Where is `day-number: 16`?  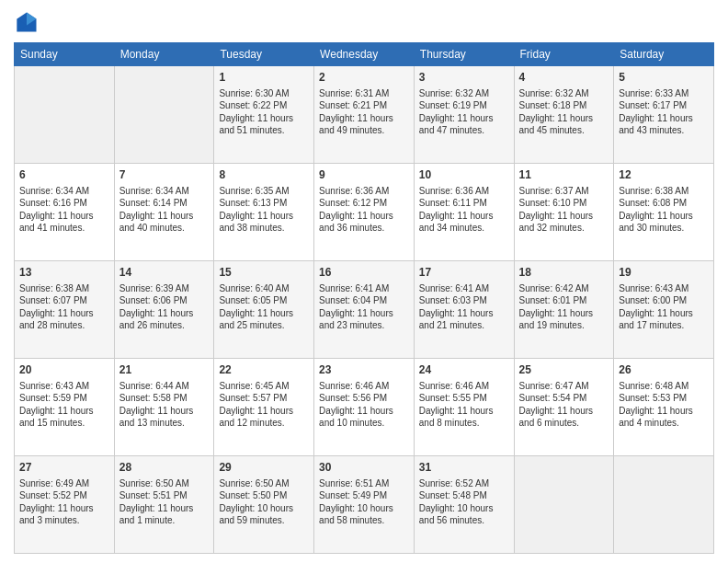 day-number: 16 is located at coordinates (364, 272).